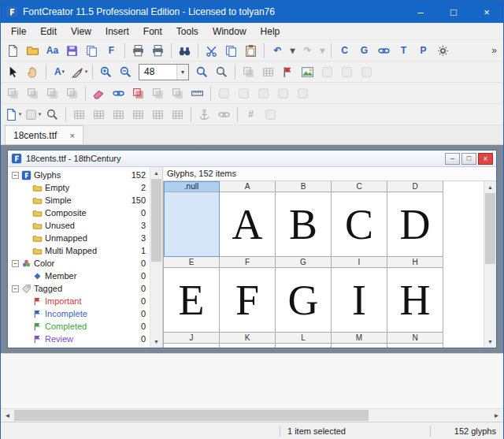 This screenshot has height=439, width=504. Describe the element at coordinates (277, 50) in the screenshot. I see `undo-button: ↶` at that location.